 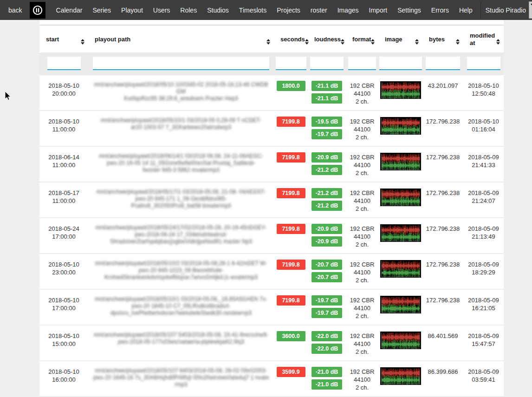 I want to click on table-row: 2018-05-10 17:00:00 mnt/anchwe/pluyawt/2…, so click(x=272, y=307).